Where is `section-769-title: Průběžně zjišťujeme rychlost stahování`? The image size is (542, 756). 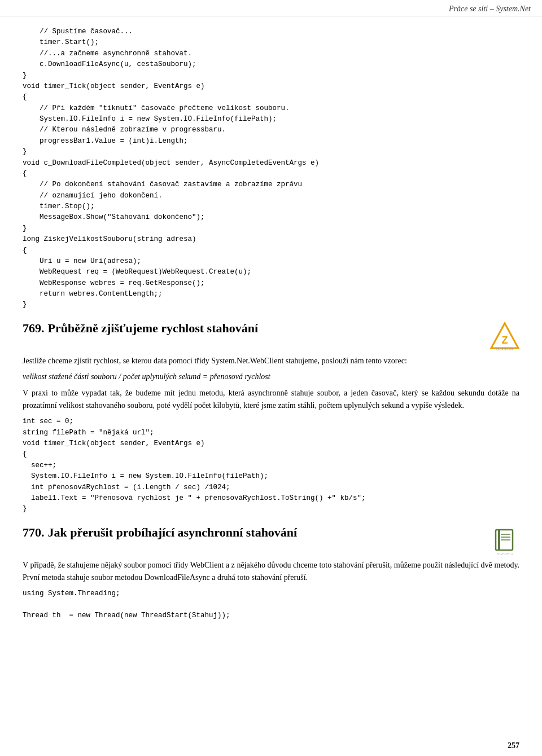
section-769-title: Průběžně zjišťujeme rychlost stahování is located at coordinates (154, 328).